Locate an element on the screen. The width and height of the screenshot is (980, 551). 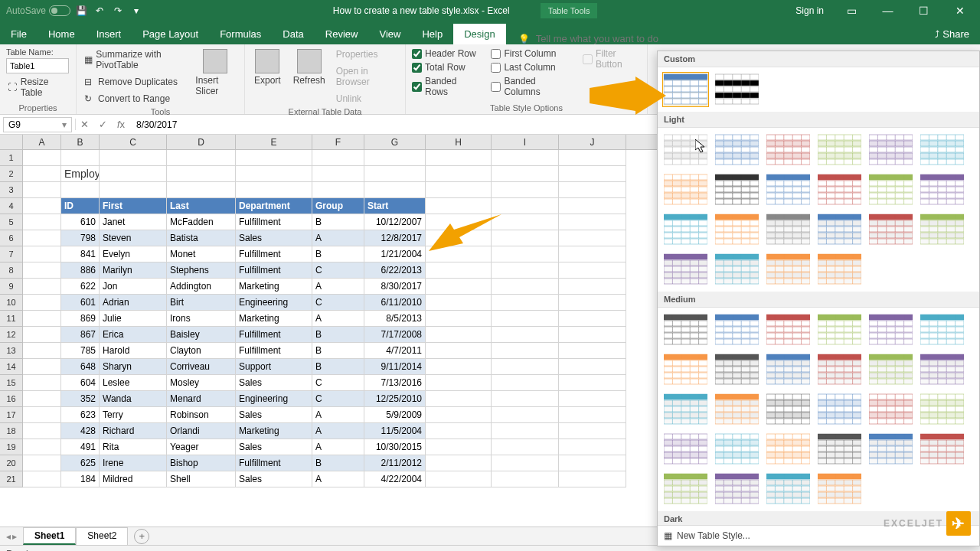
cell: 491 is located at coordinates (80, 447).